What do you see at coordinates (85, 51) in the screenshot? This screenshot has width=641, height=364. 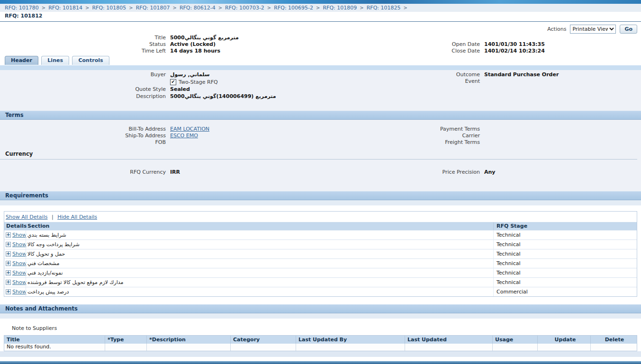 I see `time-left-label: Time Left` at bounding box center [85, 51].